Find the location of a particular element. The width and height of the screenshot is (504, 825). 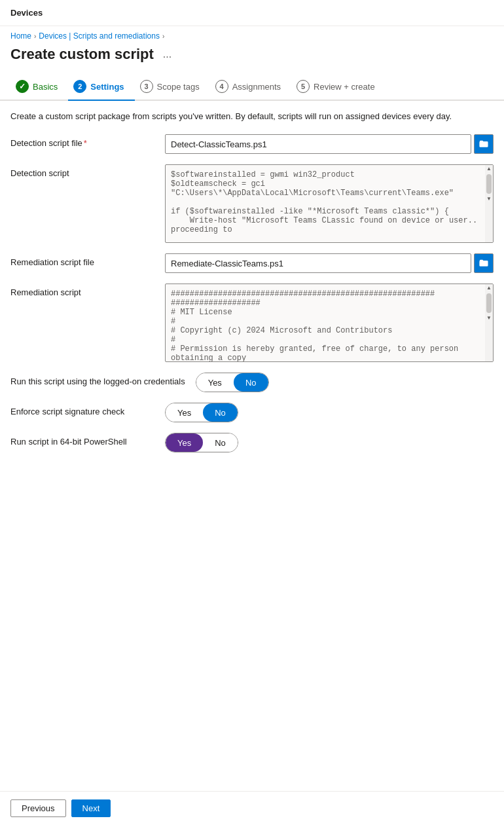

run-as-no: No is located at coordinates (251, 382).